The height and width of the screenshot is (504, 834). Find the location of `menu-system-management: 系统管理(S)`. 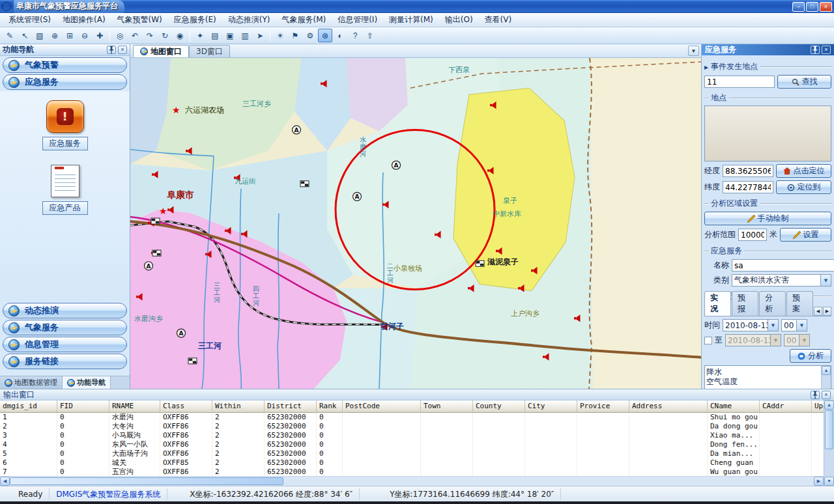

menu-system-management: 系统管理(S) is located at coordinates (30, 20).